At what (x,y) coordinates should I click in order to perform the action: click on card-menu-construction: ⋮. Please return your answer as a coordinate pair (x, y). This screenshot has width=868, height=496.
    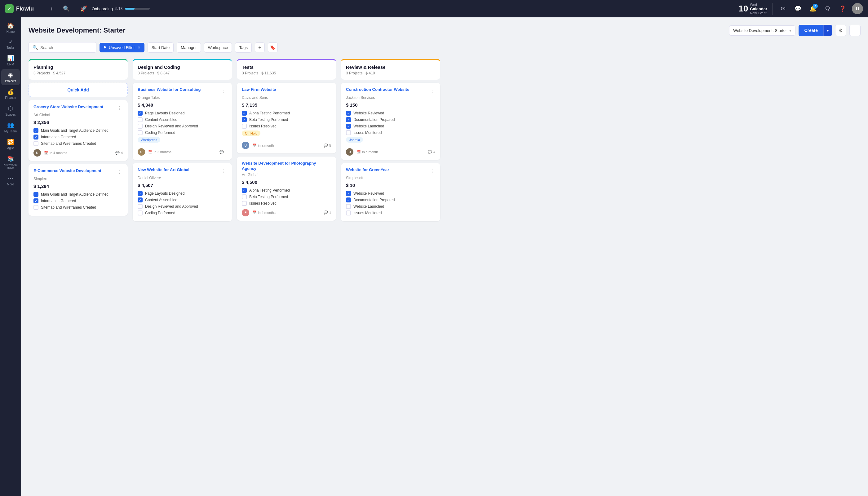
    Looking at the image, I should click on (432, 91).